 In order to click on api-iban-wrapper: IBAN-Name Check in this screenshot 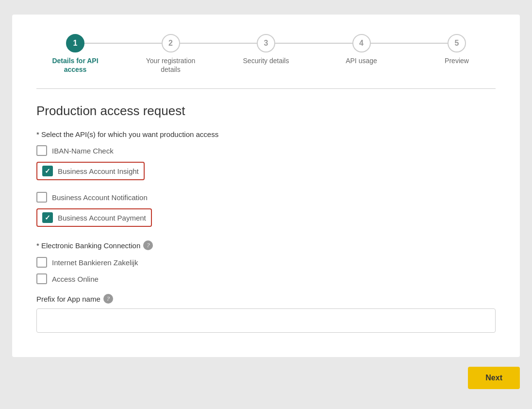, I will do `click(266, 151)`.